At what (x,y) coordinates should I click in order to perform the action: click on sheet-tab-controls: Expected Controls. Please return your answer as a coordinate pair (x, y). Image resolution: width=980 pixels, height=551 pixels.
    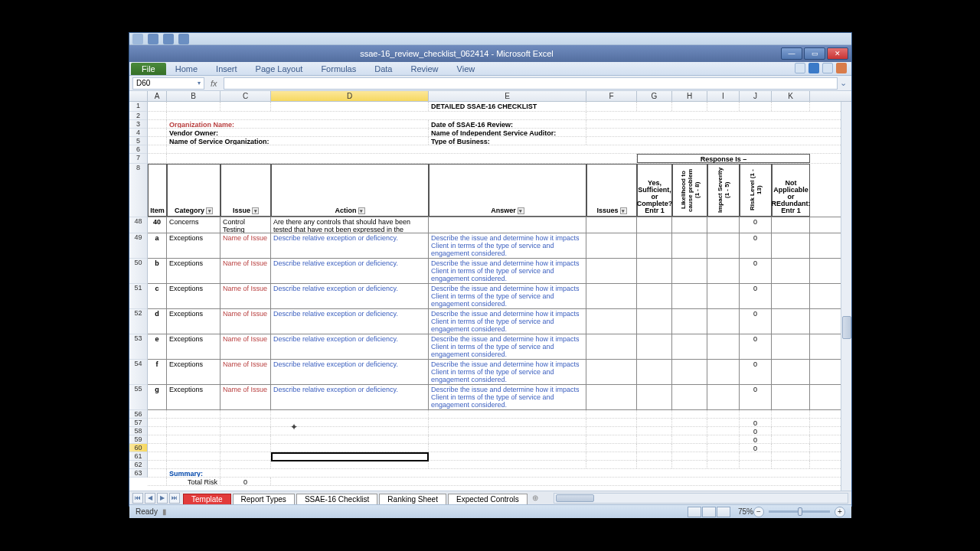
    Looking at the image, I should click on (488, 499).